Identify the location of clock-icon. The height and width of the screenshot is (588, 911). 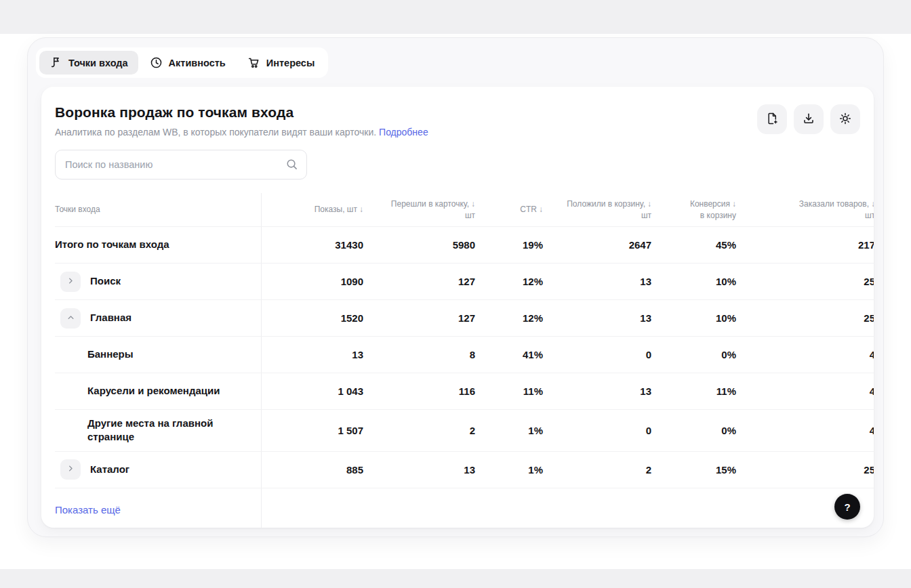
(156, 62).